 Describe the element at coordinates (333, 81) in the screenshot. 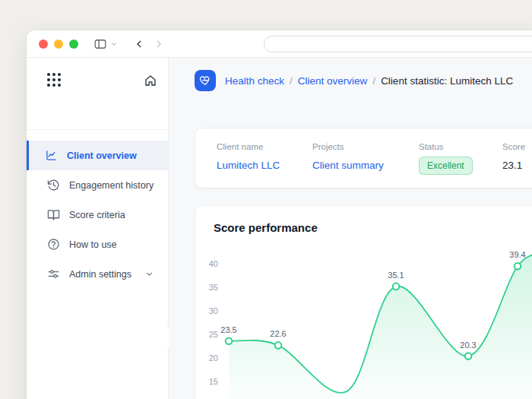

I see `breadcrumb-link-client-overview: Client overview` at that location.